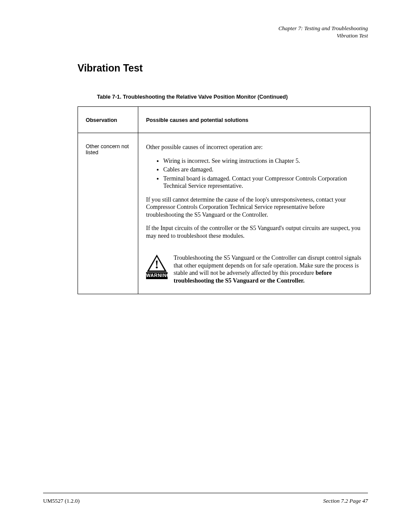 The width and height of the screenshot is (411, 532). What do you see at coordinates (254, 208) in the screenshot?
I see `paragraph: If you still cannot determine the cause …` at bounding box center [254, 208].